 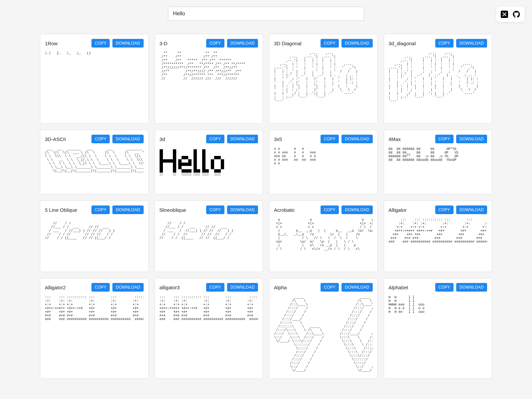 What do you see at coordinates (323, 79) in the screenshot?
I see `font-card: 3D DiagonalCOPYDOWNLOAD ,--, ,--, ,--, ,…` at bounding box center [323, 79].